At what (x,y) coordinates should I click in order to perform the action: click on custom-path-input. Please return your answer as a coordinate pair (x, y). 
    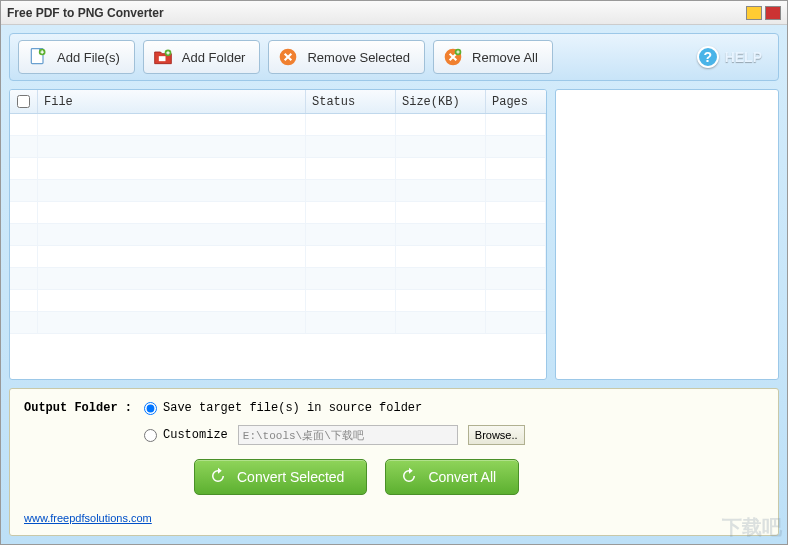
    Looking at the image, I should click on (348, 435).